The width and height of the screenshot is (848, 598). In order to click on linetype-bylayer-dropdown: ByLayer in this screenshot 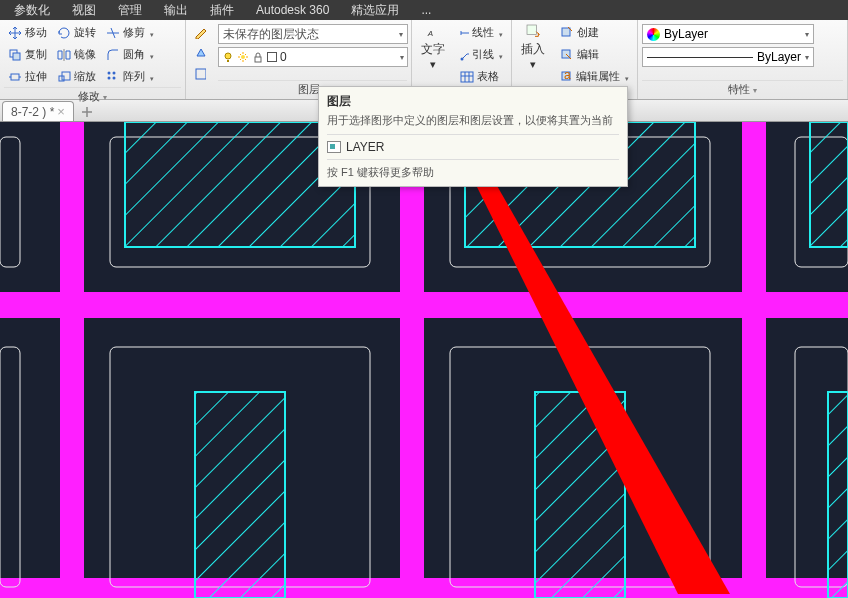, I will do `click(728, 57)`.